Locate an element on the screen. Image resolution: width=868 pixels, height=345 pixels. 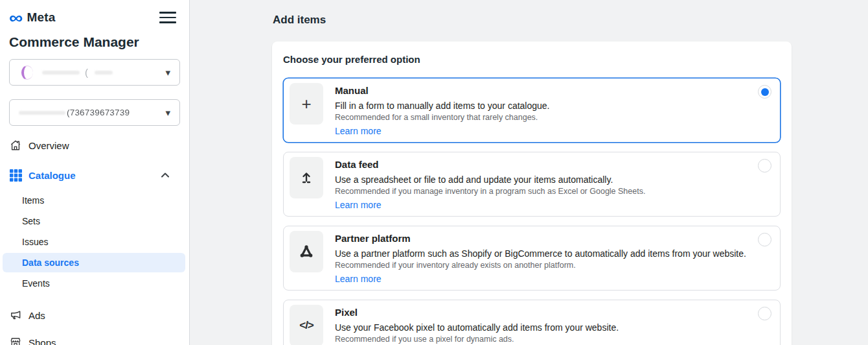
radio-data-feed is located at coordinates (764, 166).